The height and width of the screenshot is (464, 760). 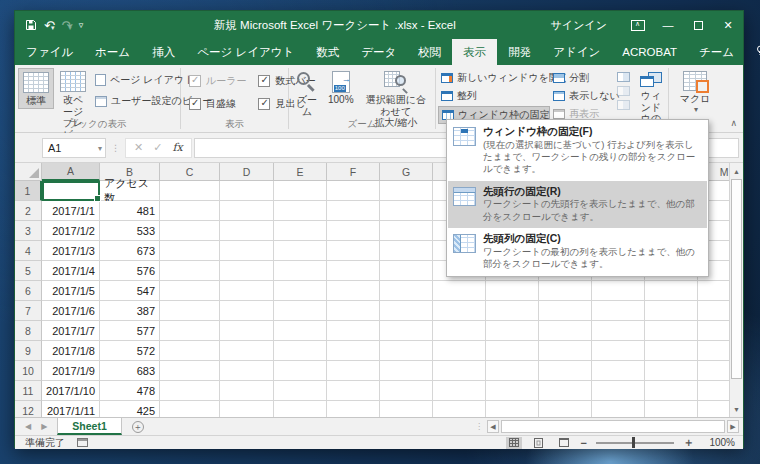 What do you see at coordinates (28, 409) in the screenshot?
I see `row-header-12: 12` at bounding box center [28, 409].